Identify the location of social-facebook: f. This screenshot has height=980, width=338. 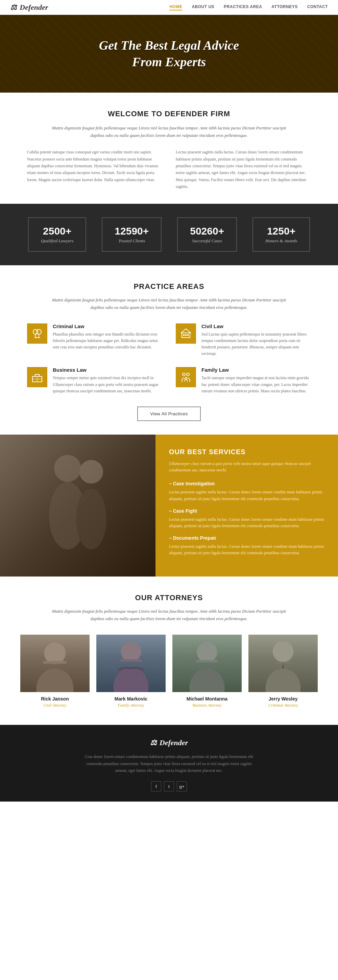
(156, 786).